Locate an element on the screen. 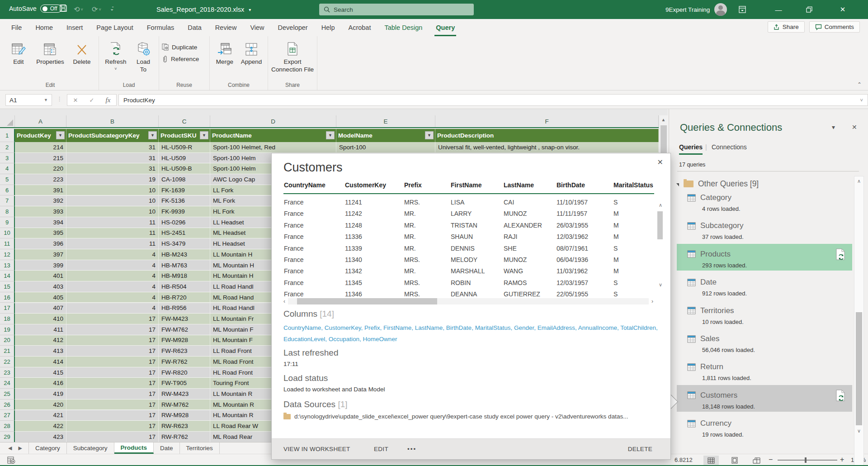  row-number: 25 is located at coordinates (7, 394).